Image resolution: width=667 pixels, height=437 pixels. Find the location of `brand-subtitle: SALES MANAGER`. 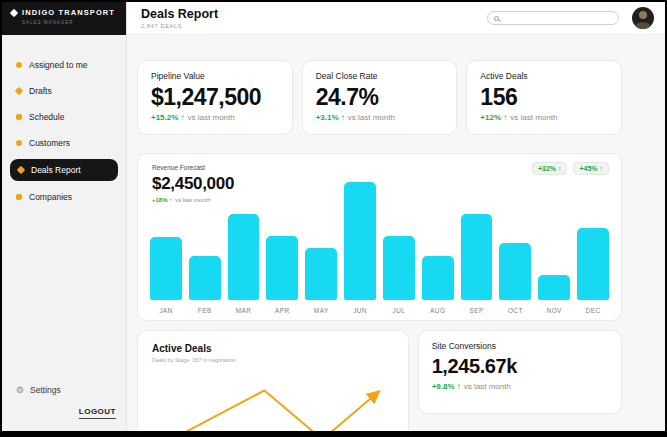

brand-subtitle: SALES MANAGER is located at coordinates (70, 22).